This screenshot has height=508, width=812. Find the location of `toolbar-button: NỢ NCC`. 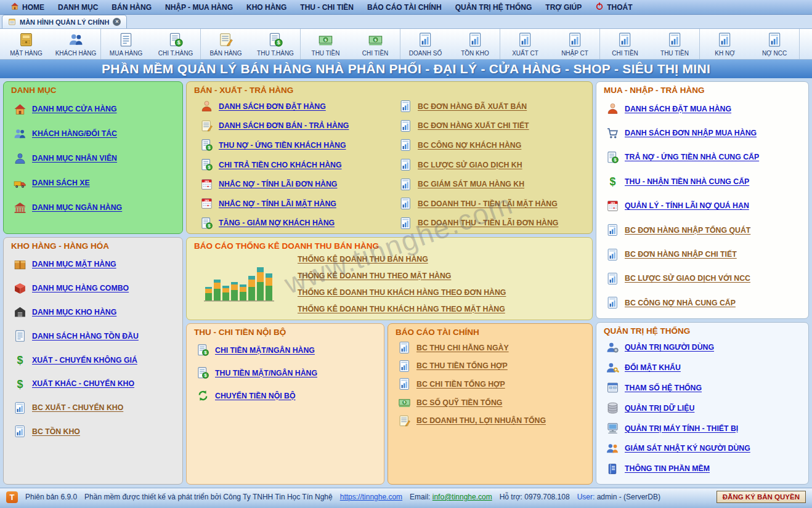

toolbar-button: NỢ NCC is located at coordinates (775, 44).